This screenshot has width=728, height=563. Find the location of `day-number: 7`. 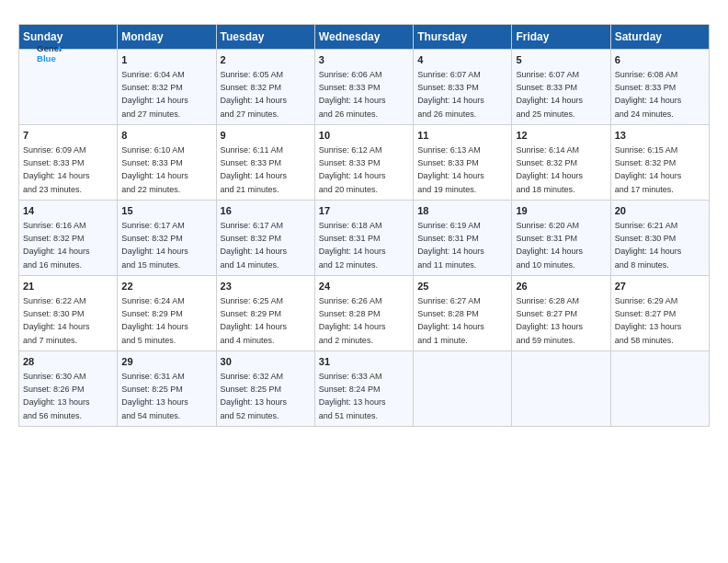

day-number: 7 is located at coordinates (68, 136).